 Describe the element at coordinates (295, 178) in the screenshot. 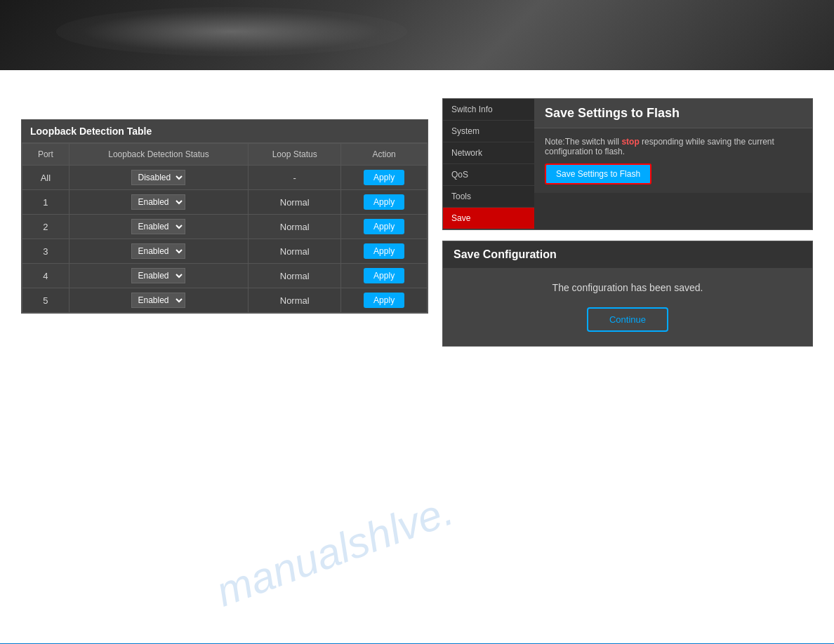

I see `cell-loop-status: -` at that location.